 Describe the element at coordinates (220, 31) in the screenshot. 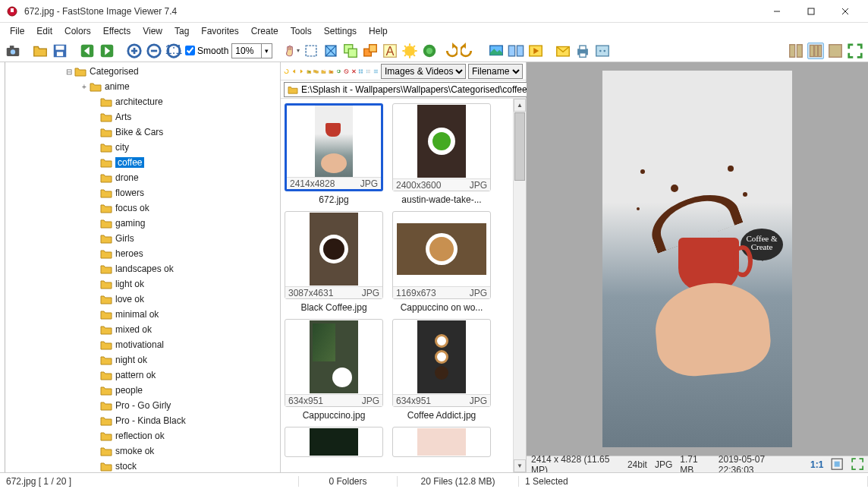

I see `menu-favorites: Favorites` at that location.